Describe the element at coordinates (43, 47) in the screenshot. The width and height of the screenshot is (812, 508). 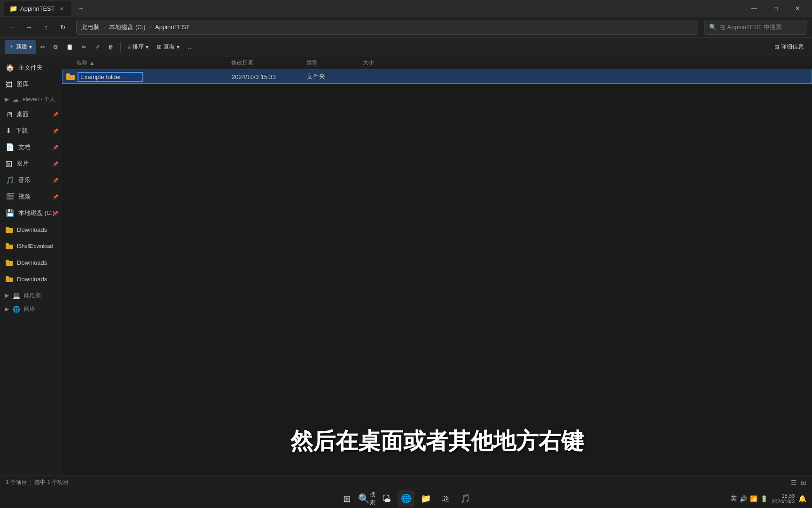
I see `cut-button: ✂` at that location.